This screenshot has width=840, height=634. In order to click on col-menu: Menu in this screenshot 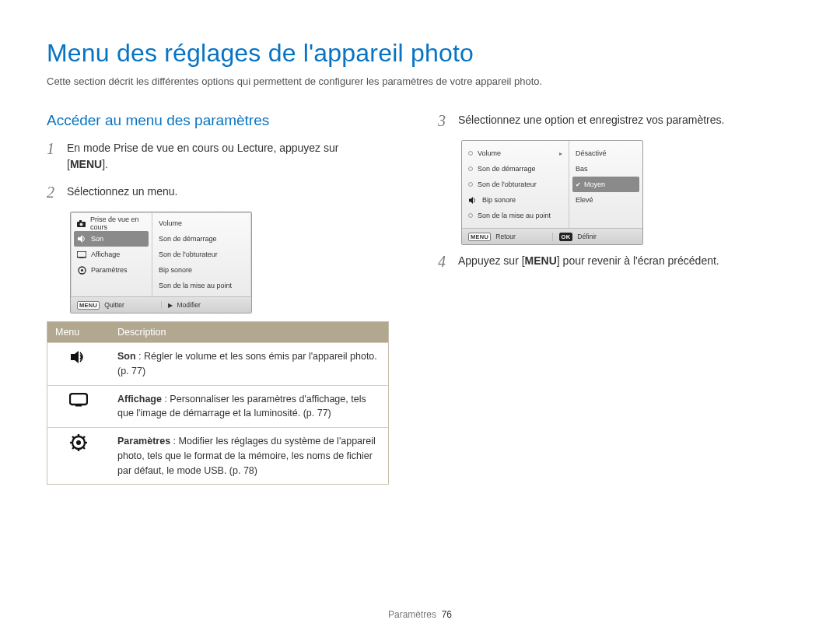, I will do `click(79, 333)`.